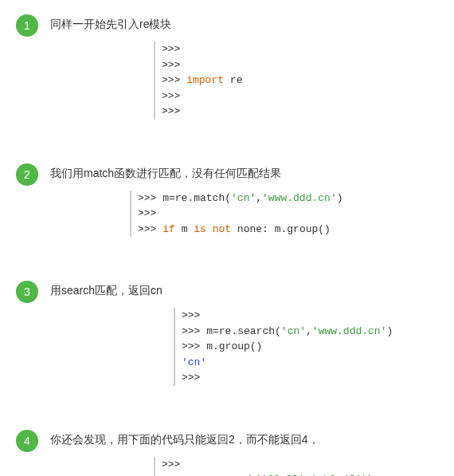 The height and width of the screenshot is (476, 454). Describe the element at coordinates (244, 25) in the screenshot. I see `step-title: 同样一开始先引入re模块` at that location.